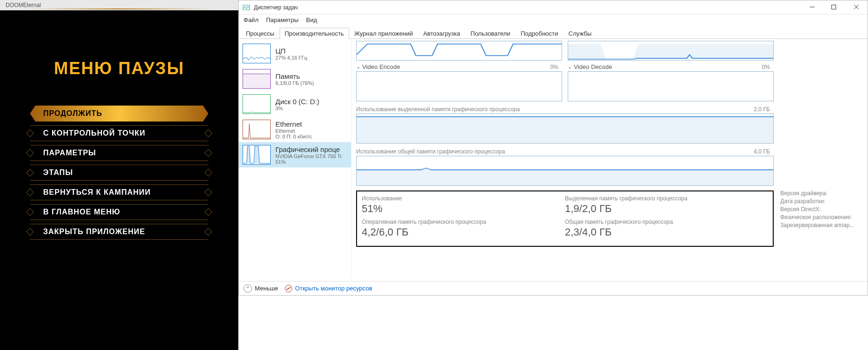 Image resolution: width=868 pixels, height=350 pixels. I want to click on fewer-details-label: Меньше, so click(266, 288).